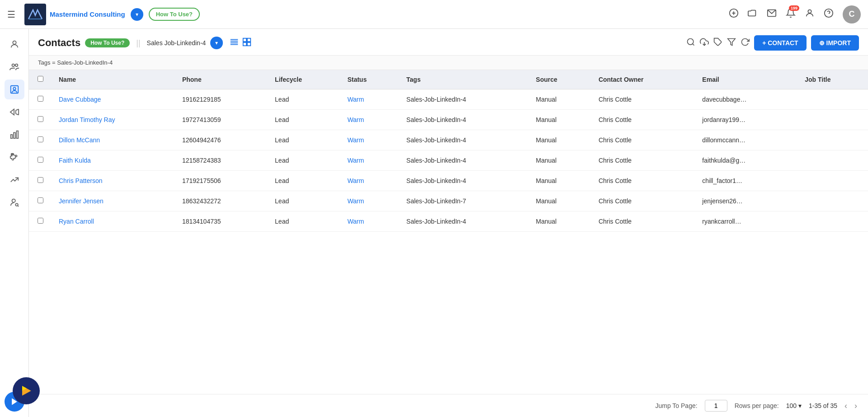 The width and height of the screenshot is (868, 417). Describe the element at coordinates (75, 62) in the screenshot. I see `filter-tag-text: Tags = Sales-Job-LinkedIn-4` at that location.